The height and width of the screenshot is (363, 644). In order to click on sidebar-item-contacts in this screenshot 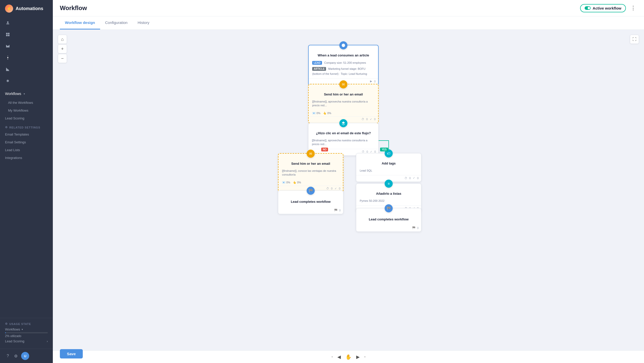, I will do `click(26, 23)`.